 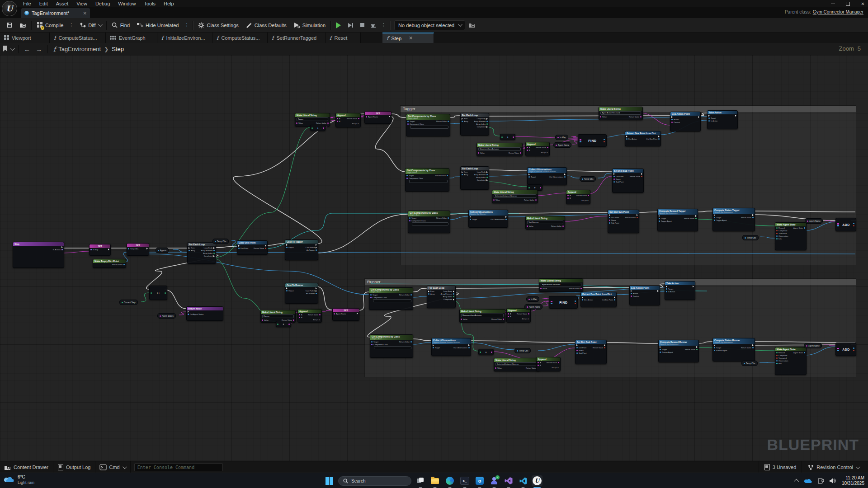 I want to click on graph-node-return-node: Return NodeOut Agent States, so click(x=205, y=314).